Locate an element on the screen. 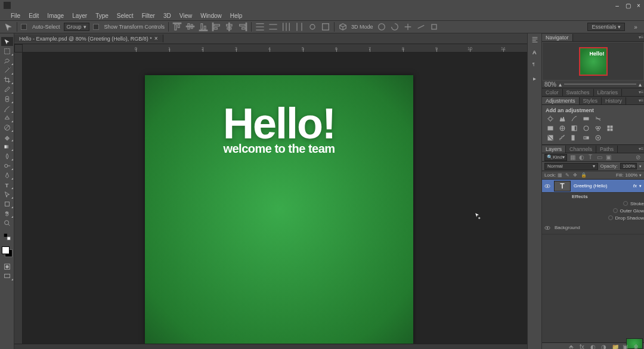  layers-tab: Layers is located at coordinates (554, 149).